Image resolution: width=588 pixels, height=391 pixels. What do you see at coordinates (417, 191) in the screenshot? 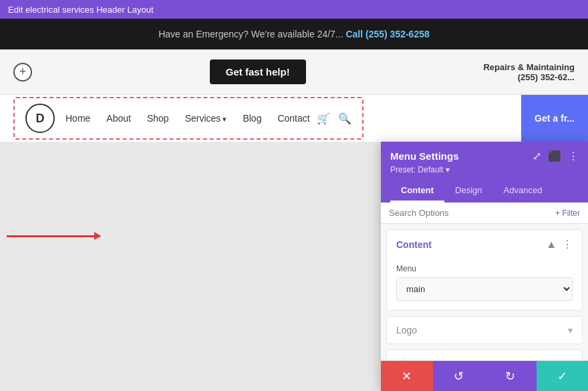
I see `tab-content: Content` at bounding box center [417, 191].